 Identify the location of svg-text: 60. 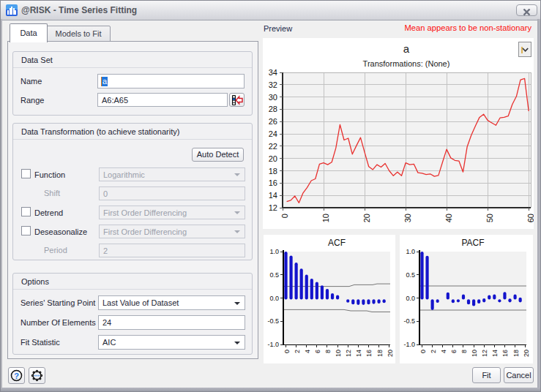
(530, 218).